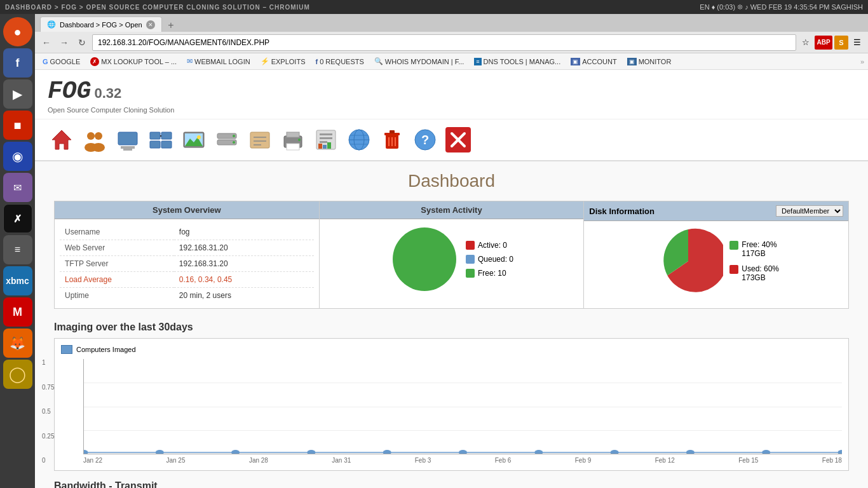 This screenshot has width=868, height=488. I want to click on facebook-icon: f, so click(18, 63).